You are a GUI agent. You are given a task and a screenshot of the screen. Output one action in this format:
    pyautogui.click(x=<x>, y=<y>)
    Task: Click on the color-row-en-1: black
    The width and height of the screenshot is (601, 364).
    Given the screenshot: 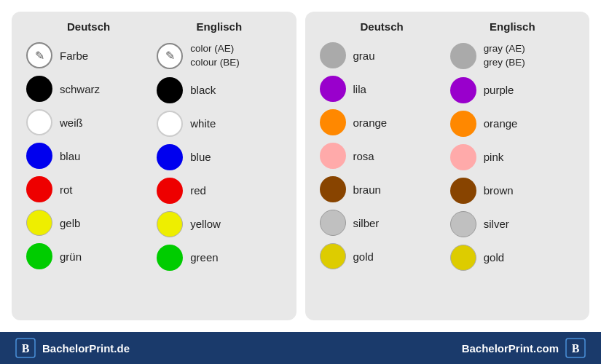 What is the action you would take?
    pyautogui.click(x=219, y=90)
    